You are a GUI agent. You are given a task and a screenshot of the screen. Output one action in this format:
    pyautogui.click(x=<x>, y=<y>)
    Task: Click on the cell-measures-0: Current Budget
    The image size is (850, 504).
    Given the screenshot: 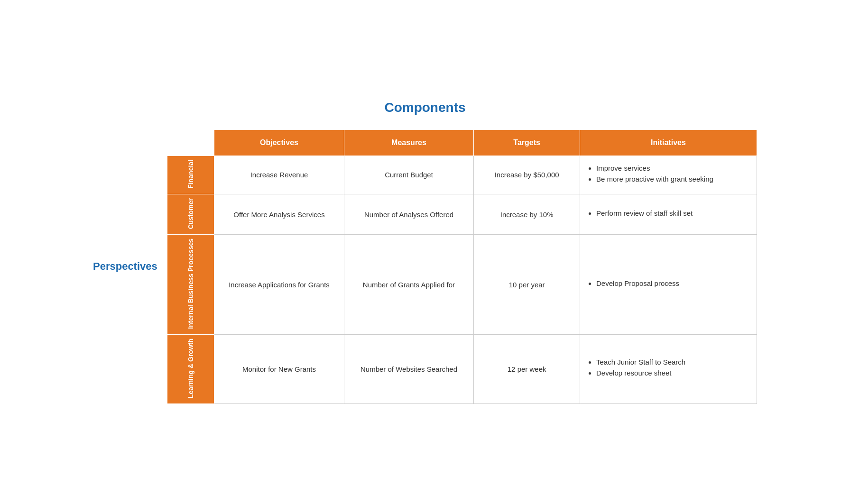 What is the action you would take?
    pyautogui.click(x=409, y=175)
    